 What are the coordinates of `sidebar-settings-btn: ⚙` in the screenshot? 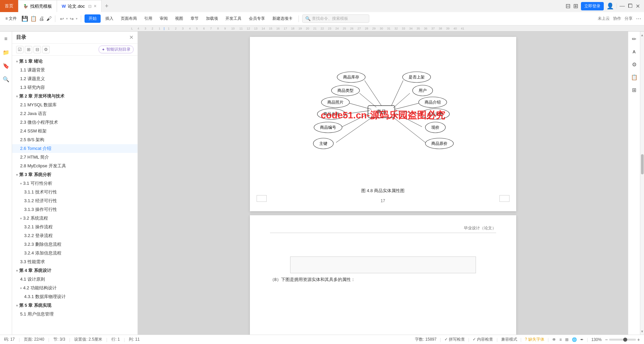 It's located at (46, 50).